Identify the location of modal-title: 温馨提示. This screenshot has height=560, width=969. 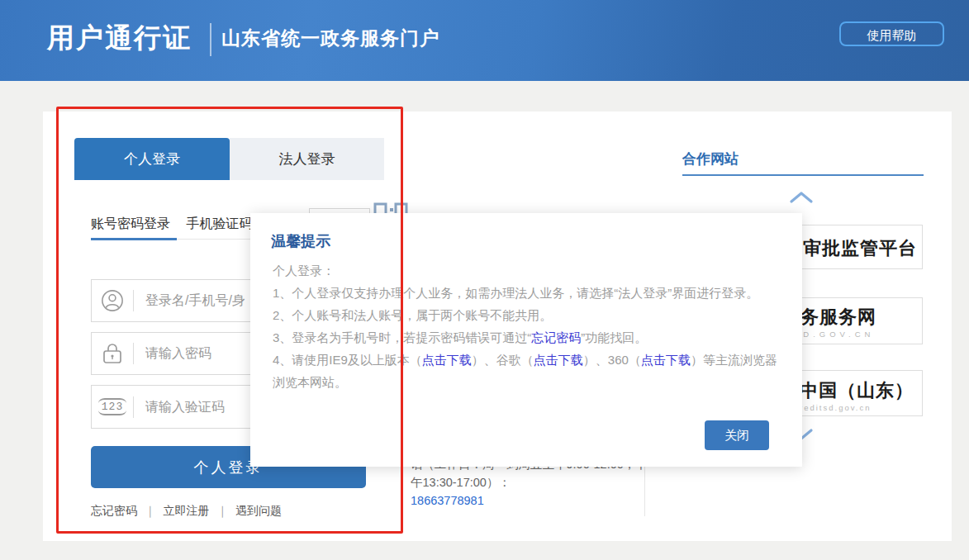
(301, 241).